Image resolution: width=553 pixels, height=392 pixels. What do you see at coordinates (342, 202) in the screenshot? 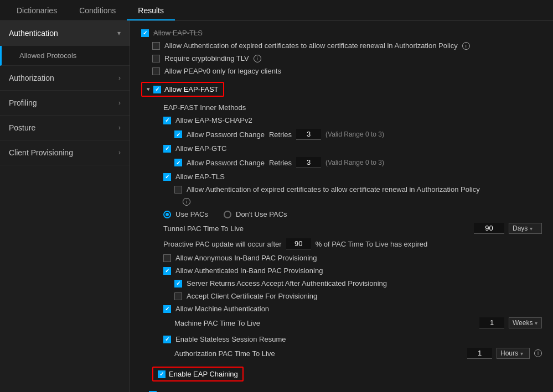
I see `row-tls-auth-expired-info: i` at bounding box center [342, 202].